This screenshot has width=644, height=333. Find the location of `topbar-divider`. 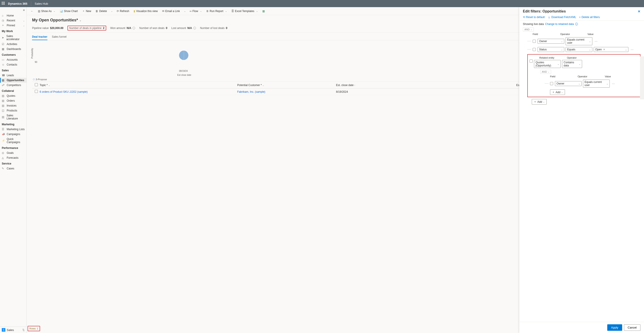

topbar-divider is located at coordinates (31, 4).